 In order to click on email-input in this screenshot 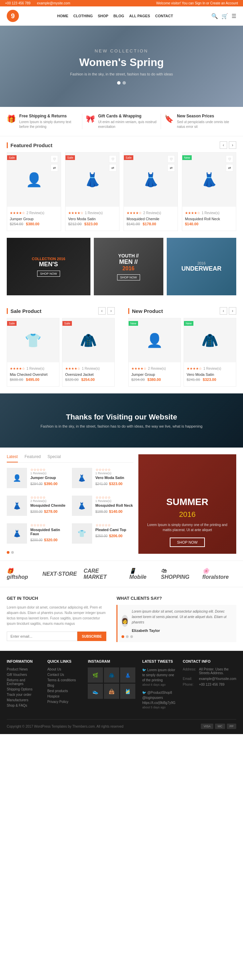, I will do `click(42, 636)`.